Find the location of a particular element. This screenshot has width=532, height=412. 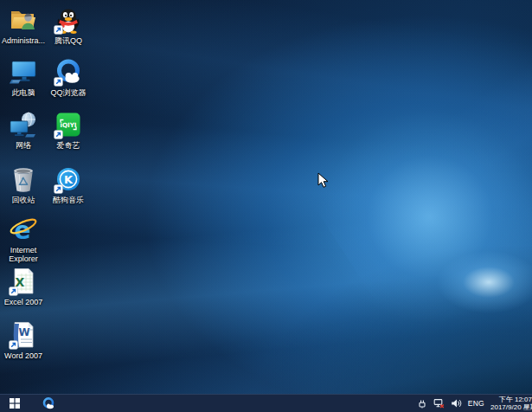

desktop-icon-recycle-bin: 回收站 is located at coordinates (23, 184).